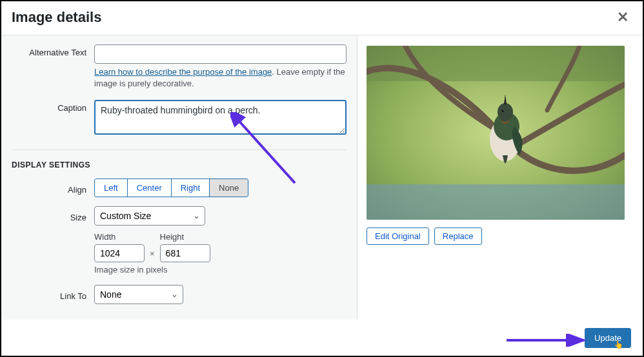 The width and height of the screenshot is (644, 357). Describe the element at coordinates (150, 216) in the screenshot. I see `size-select: Custom Size` at that location.